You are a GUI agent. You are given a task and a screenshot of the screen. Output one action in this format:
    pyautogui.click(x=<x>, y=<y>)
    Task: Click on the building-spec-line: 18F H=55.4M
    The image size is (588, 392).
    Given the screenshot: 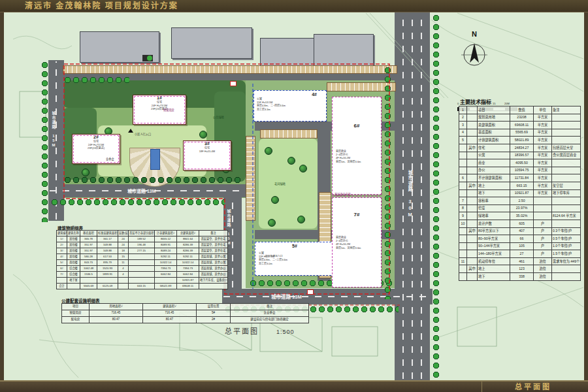 What is the action you would take?
    pyautogui.click(x=207, y=152)
    